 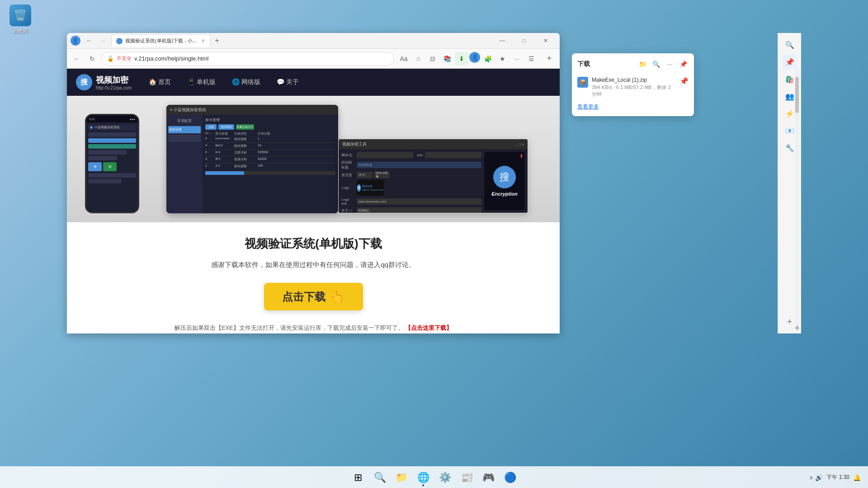 I want to click on refresh-btn: ↻, so click(x=92, y=59).